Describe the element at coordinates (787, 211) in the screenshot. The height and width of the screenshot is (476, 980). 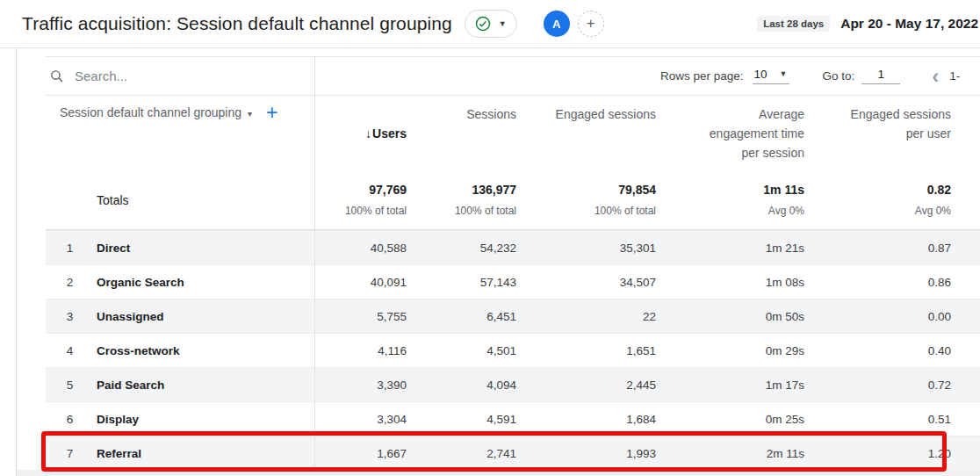
I see `totals-avg-sub: Avg 0%` at that location.